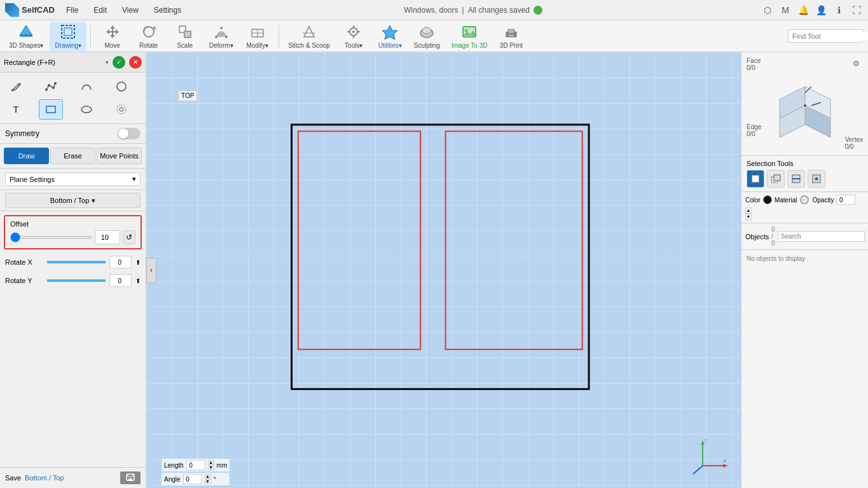 The height and width of the screenshot is (488, 868). What do you see at coordinates (755, 179) in the screenshot?
I see `sel-icon-face` at bounding box center [755, 179].